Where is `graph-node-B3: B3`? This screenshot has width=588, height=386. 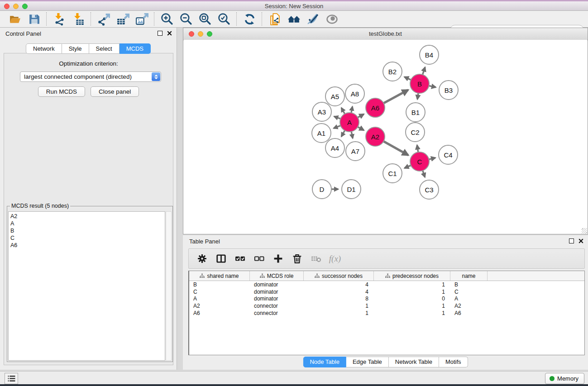
graph-node-B3: B3 is located at coordinates (449, 90).